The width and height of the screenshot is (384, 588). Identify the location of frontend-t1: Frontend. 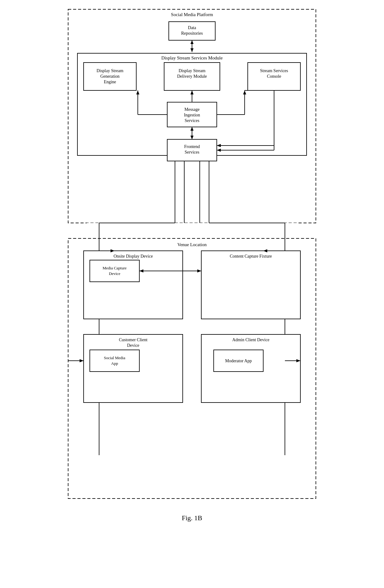
(192, 147).